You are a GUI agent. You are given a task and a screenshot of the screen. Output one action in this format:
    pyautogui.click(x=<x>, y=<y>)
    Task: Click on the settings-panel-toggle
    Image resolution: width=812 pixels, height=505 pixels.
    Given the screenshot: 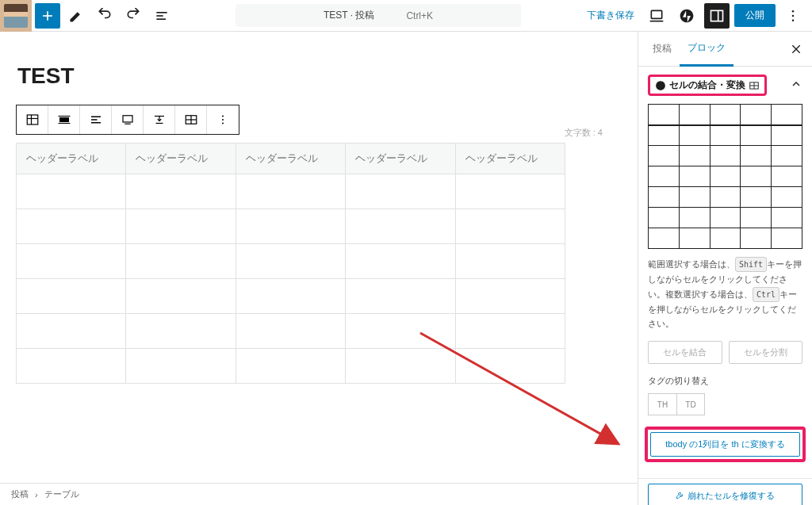 What is the action you would take?
    pyautogui.click(x=717, y=16)
    